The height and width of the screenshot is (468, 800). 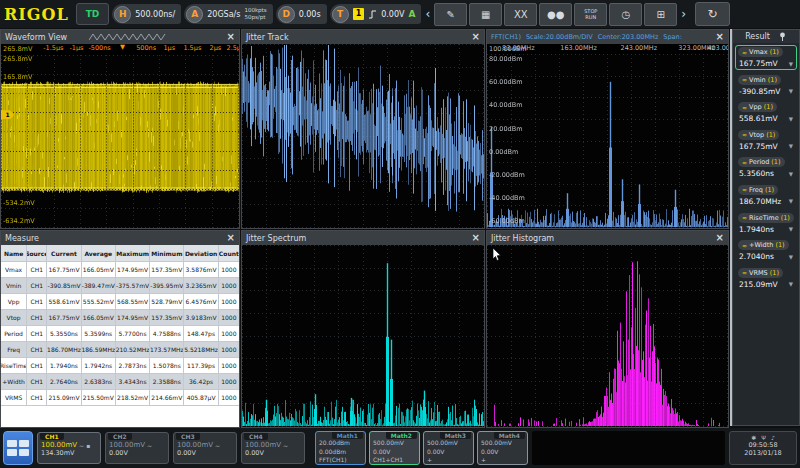 What do you see at coordinates (510, 436) in the screenshot?
I see `math-tab: Math4` at bounding box center [510, 436].